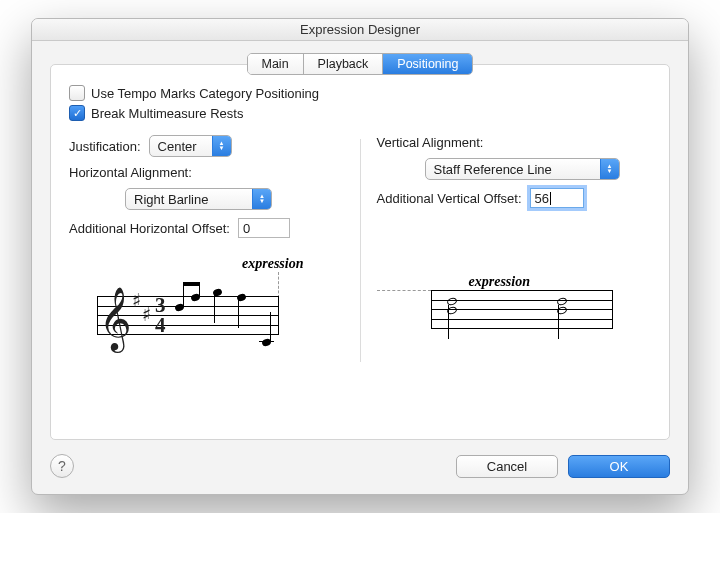 This screenshot has height=573, width=720. What do you see at coordinates (276, 64) in the screenshot?
I see `tab-main: Main` at bounding box center [276, 64].